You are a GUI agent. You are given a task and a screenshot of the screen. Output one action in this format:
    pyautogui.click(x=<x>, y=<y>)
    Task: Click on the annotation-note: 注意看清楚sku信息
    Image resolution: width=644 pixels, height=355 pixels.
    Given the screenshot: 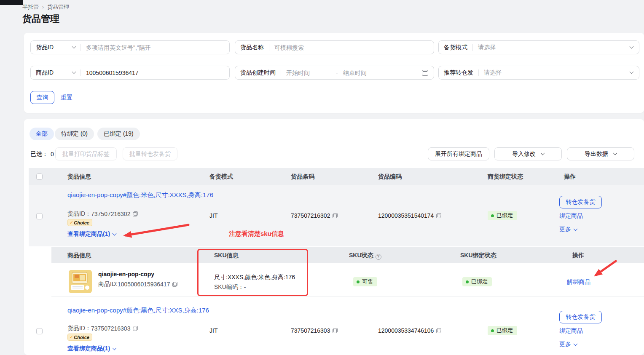 What is the action you would take?
    pyautogui.click(x=256, y=234)
    